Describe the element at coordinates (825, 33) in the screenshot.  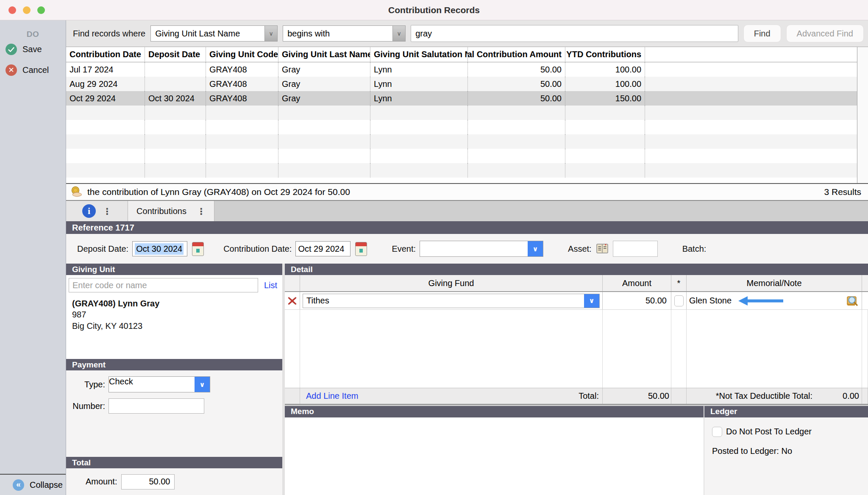
I see `advanced-find-button: Advanced Find` at that location.